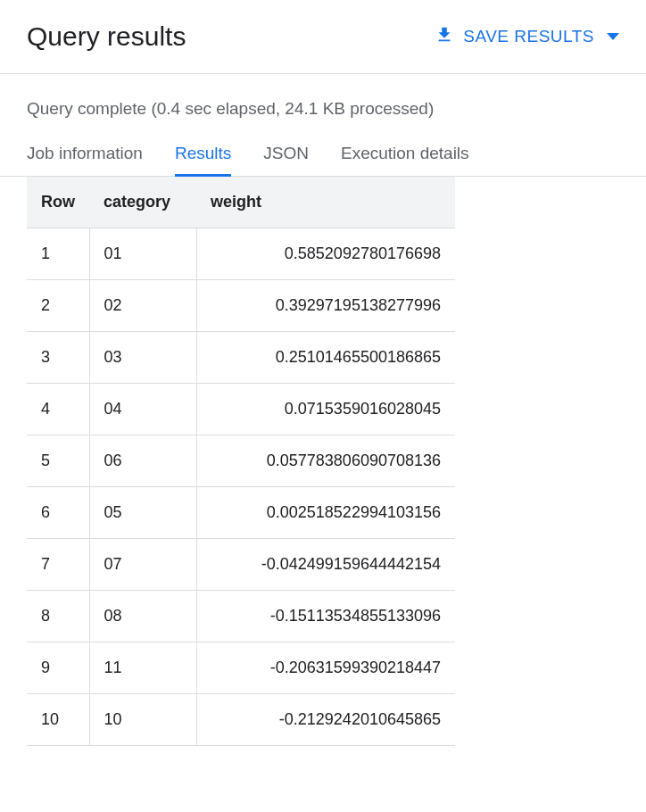  What do you see at coordinates (613, 37) in the screenshot?
I see `dropdown-caret-icon` at bounding box center [613, 37].